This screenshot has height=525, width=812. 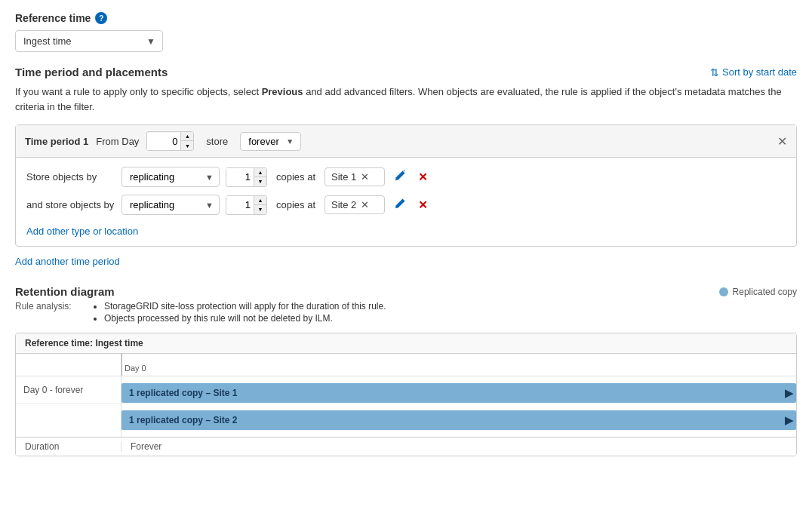 What do you see at coordinates (171, 205) in the screenshot?
I see `replicating-select-2-wrap: replicating erasure coding ▼` at bounding box center [171, 205].